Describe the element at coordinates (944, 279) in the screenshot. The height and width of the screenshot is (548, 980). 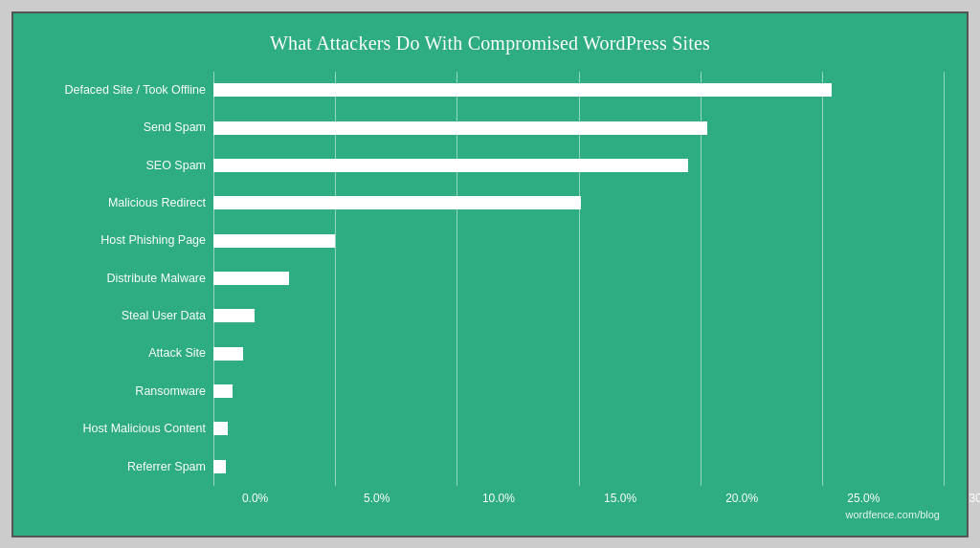
I see `grid-line` at that location.